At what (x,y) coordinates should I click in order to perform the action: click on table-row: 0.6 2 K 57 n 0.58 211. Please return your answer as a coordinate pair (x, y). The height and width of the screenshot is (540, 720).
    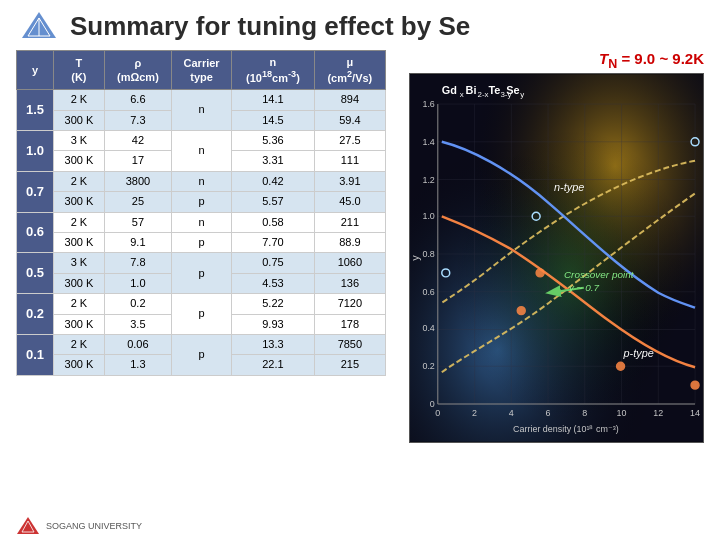
    Looking at the image, I should click on (202, 222).